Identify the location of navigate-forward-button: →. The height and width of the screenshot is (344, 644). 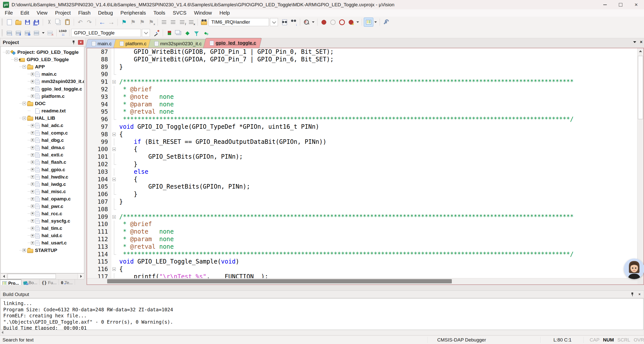
(111, 22).